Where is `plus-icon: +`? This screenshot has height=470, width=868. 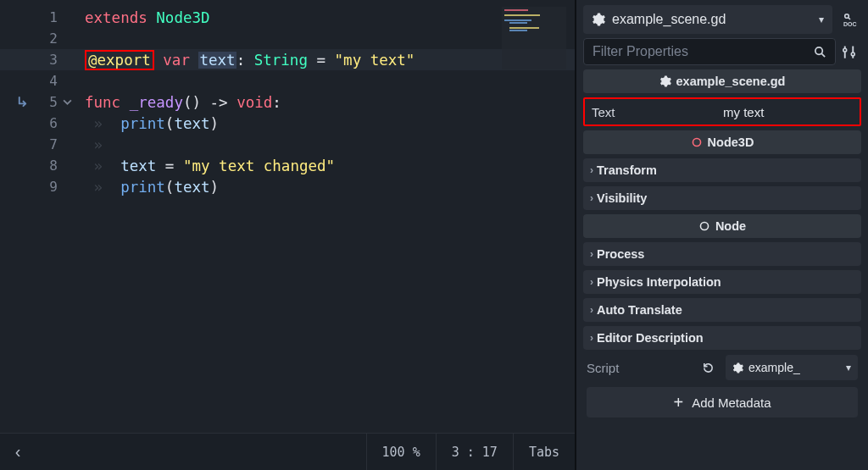 plus-icon: + is located at coordinates (678, 403).